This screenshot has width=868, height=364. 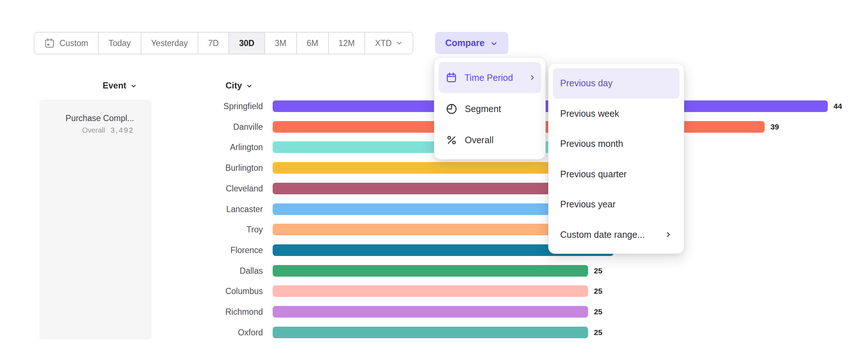 What do you see at coordinates (598, 332) in the screenshot?
I see `bar-value-oxford: 25` at bounding box center [598, 332].